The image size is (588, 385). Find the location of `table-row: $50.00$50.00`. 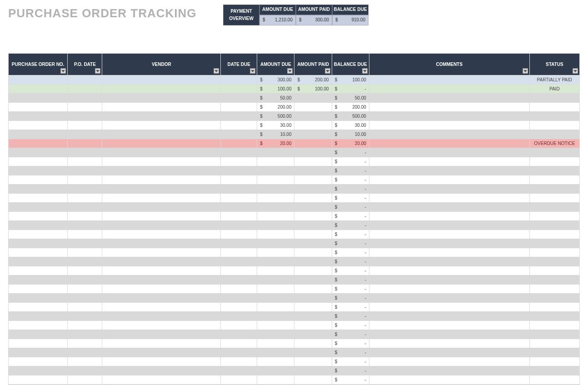

table-row: $50.00$50.00 is located at coordinates (294, 98).